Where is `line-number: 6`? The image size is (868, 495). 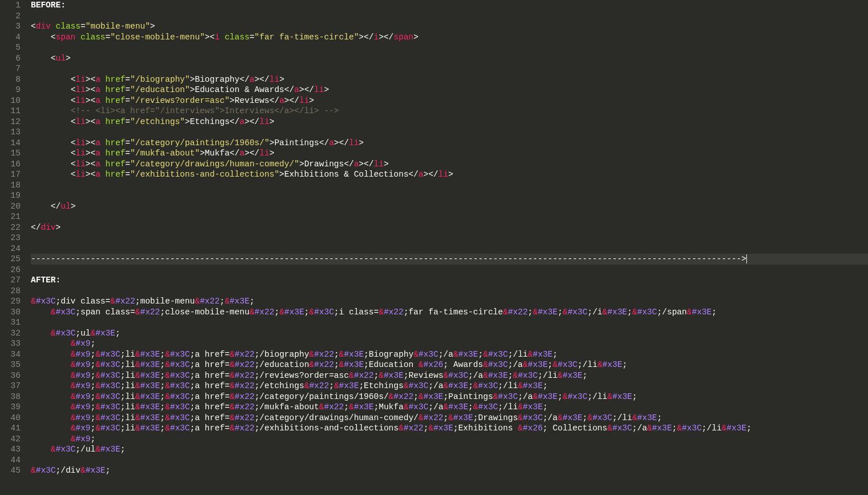 line-number: 6 is located at coordinates (10, 58).